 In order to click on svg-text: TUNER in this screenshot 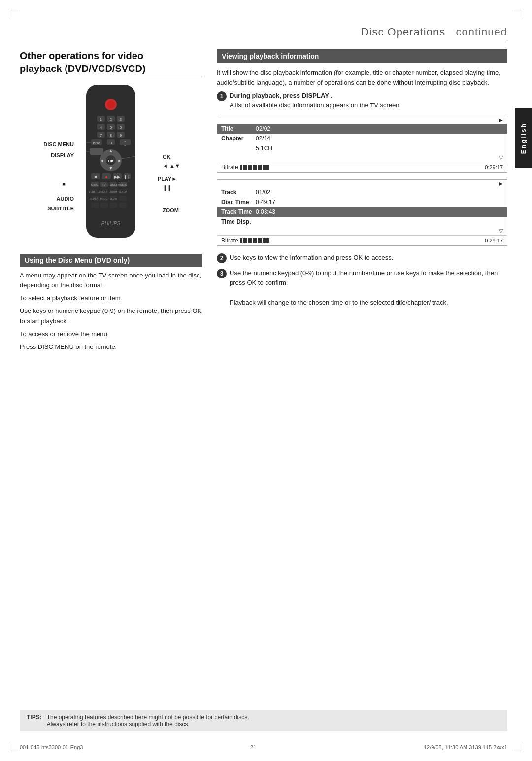, I will do `click(113, 185)`.